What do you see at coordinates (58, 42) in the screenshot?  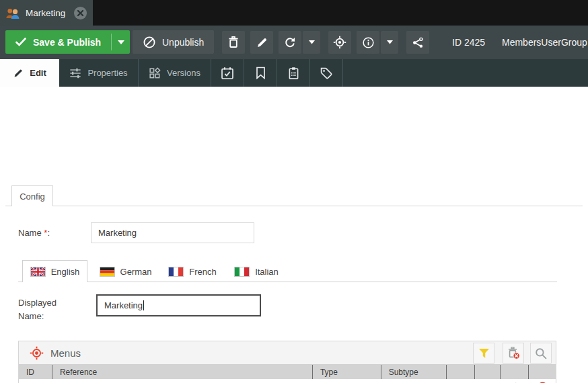 I see `save-publish-button: Save & Publish` at bounding box center [58, 42].